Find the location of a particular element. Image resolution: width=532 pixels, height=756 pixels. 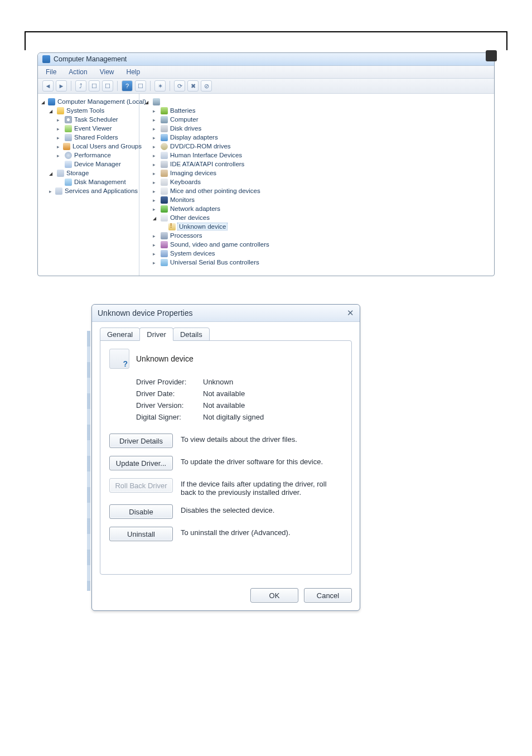

tree-device-manager: Device Manager is located at coordinates (97, 164).